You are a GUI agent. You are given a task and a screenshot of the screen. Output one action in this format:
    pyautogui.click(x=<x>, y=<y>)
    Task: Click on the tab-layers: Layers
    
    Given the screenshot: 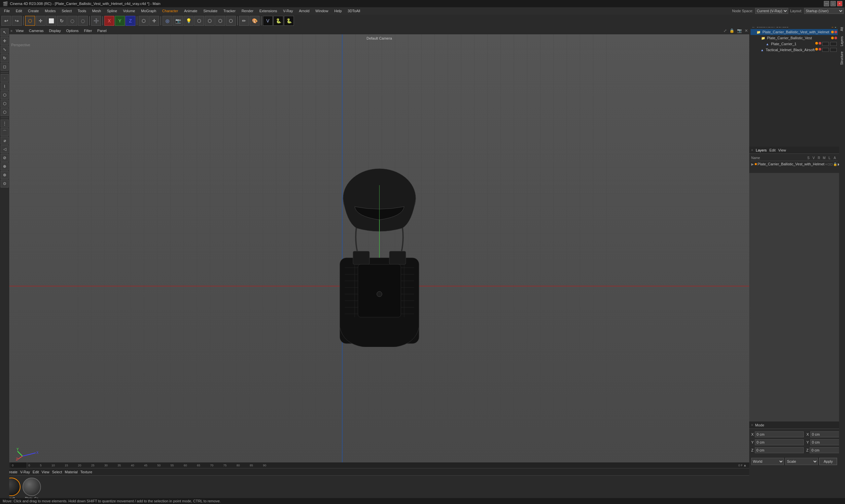 What is the action you would take?
    pyautogui.click(x=761, y=150)
    